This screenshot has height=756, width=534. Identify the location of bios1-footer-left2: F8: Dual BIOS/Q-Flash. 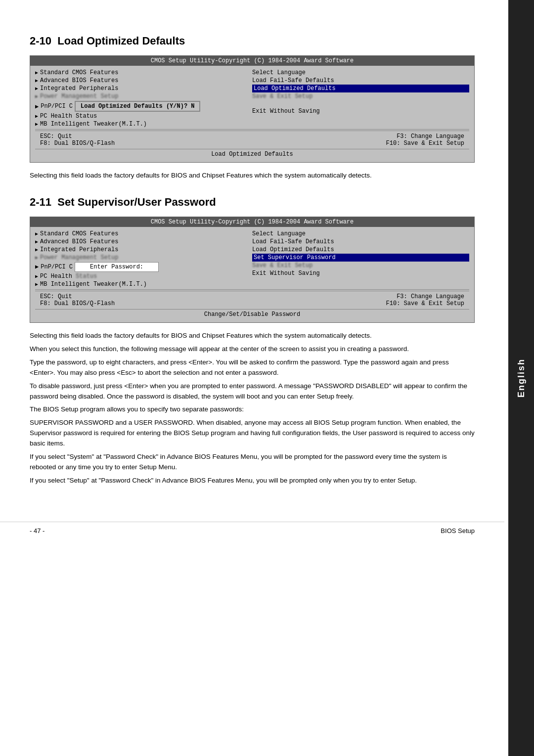
(77, 143).